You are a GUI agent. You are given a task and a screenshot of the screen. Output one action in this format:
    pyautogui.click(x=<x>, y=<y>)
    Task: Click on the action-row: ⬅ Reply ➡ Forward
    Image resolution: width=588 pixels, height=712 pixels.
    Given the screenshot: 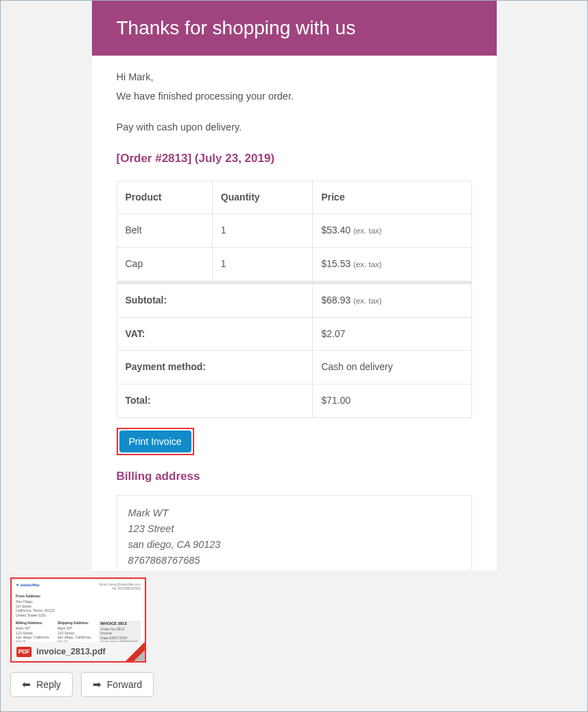 What is the action you would take?
    pyautogui.click(x=294, y=685)
    